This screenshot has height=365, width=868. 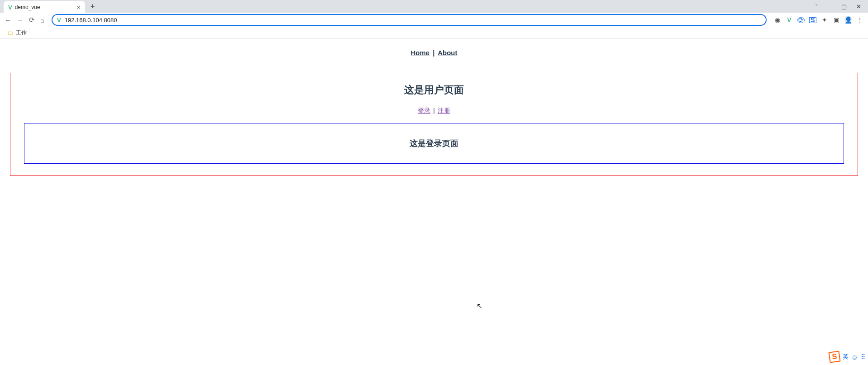 What do you see at coordinates (434, 20) in the screenshot?
I see `toolbar: ← → ⟳ ⌂ V ◉ V ⟳ S ✦ ▣ 👤 ⋮` at bounding box center [434, 20].